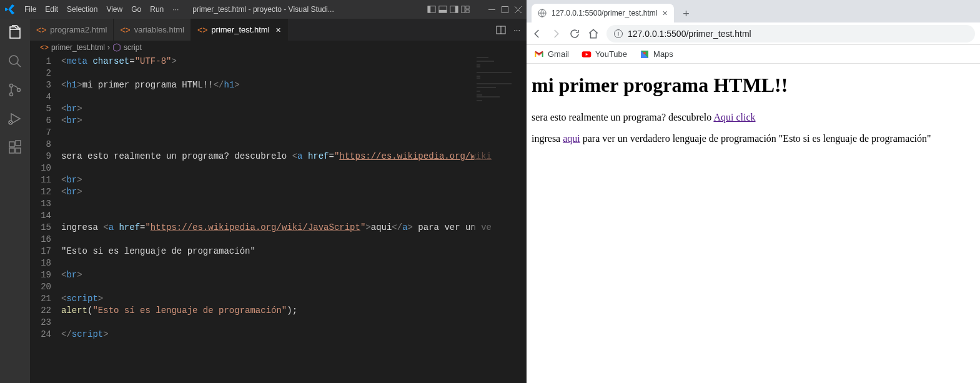  I want to click on link-aqui-click: Aqui click, so click(735, 117).